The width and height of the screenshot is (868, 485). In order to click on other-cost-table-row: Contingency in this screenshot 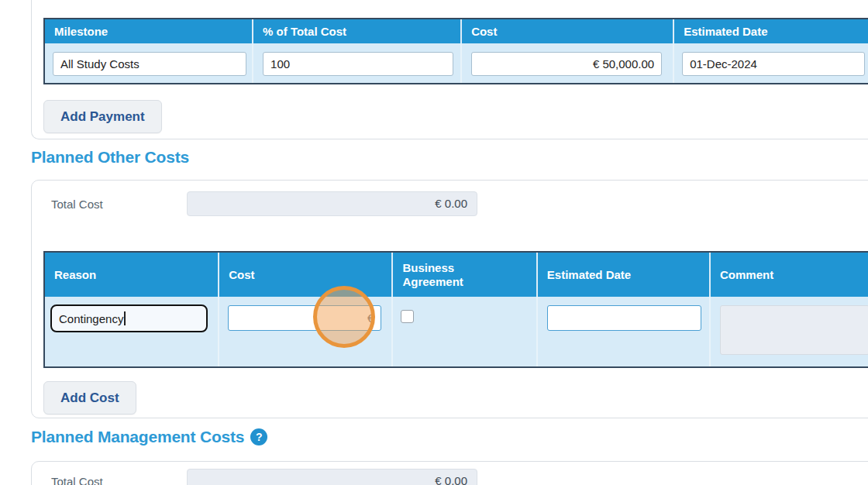, I will do `click(456, 332)`.